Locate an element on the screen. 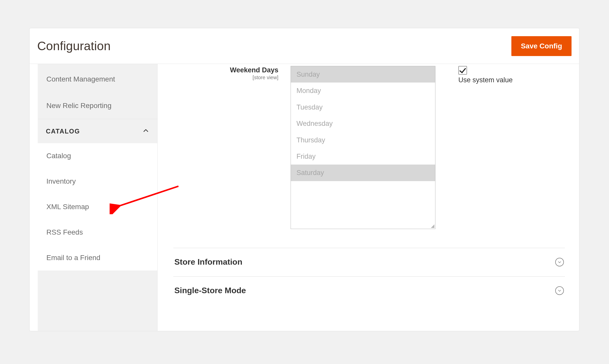 The height and width of the screenshot is (364, 609). use-system-value-label: Use system value is located at coordinates (485, 80).